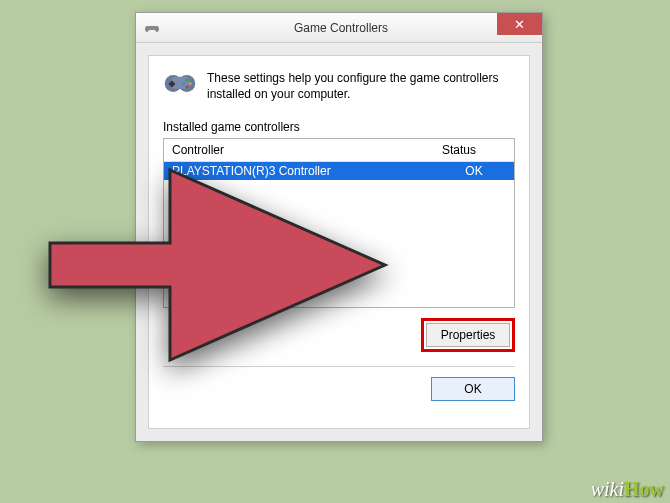 The width and height of the screenshot is (670, 503). Describe the element at coordinates (473, 389) in the screenshot. I see `ok-button: OK` at that location.